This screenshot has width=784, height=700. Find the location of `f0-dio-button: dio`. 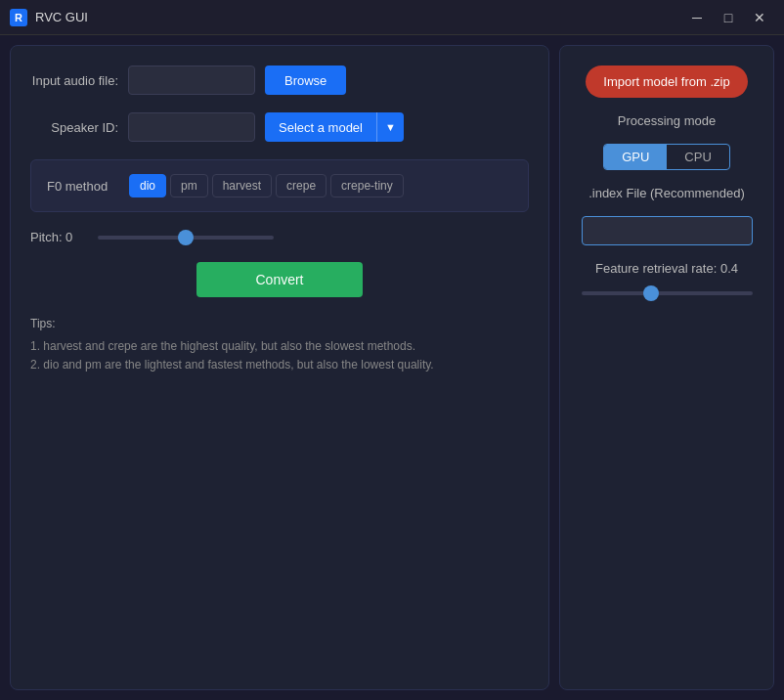

f0-dio-button: dio is located at coordinates (148, 186).